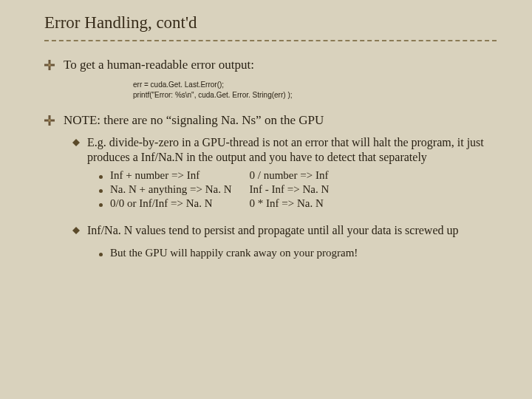 Image resolution: width=532 pixels, height=399 pixels. Describe the element at coordinates (292, 150) in the screenshot. I see `bullet-text: E.g. divide-by-zero in a GPU-thread is n…` at that location.